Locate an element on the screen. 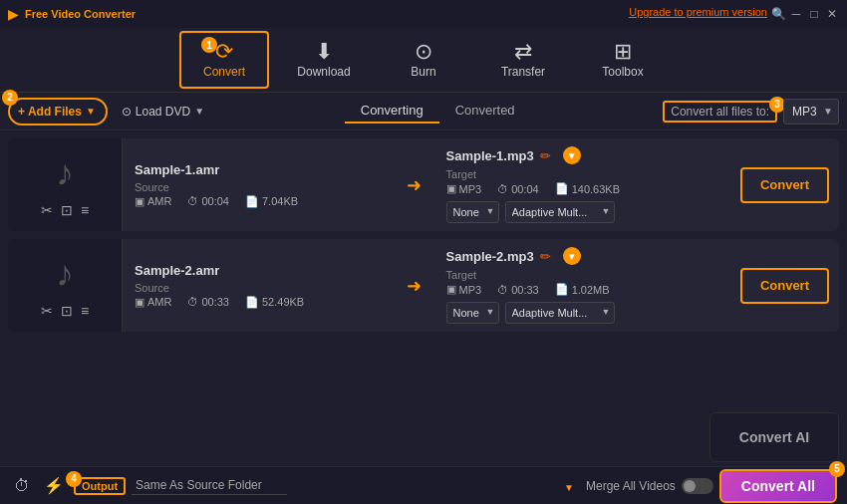 The height and width of the screenshot is (504, 847). tab-converted: Converted is located at coordinates (485, 112).